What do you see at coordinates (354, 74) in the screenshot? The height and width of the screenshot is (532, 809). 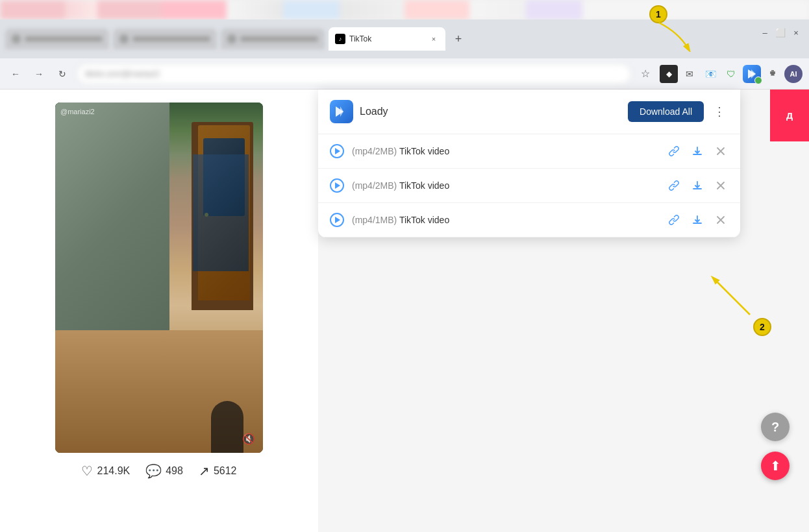 I see `address-input: tiktok.com/@mariazi2` at bounding box center [354, 74].